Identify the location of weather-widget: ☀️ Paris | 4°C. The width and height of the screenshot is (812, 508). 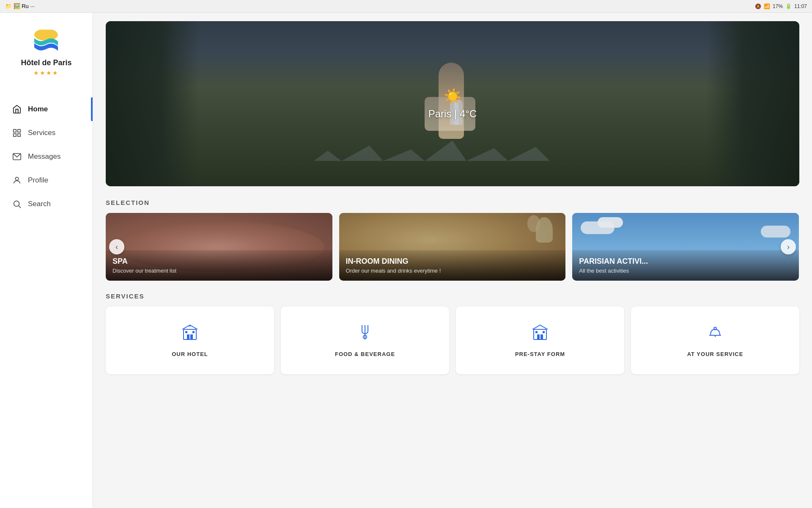
(453, 104).